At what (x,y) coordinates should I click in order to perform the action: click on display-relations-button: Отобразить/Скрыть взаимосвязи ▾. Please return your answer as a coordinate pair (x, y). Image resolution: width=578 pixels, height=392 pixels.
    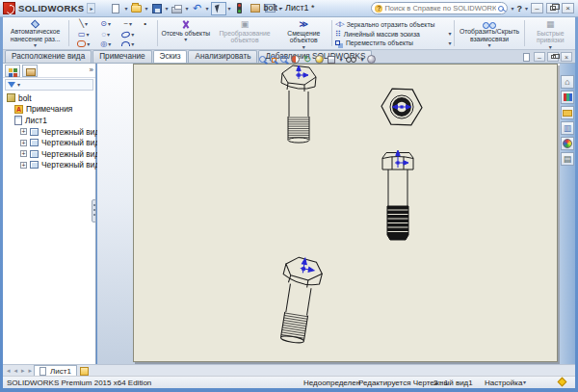
    Looking at the image, I should click on (489, 33).